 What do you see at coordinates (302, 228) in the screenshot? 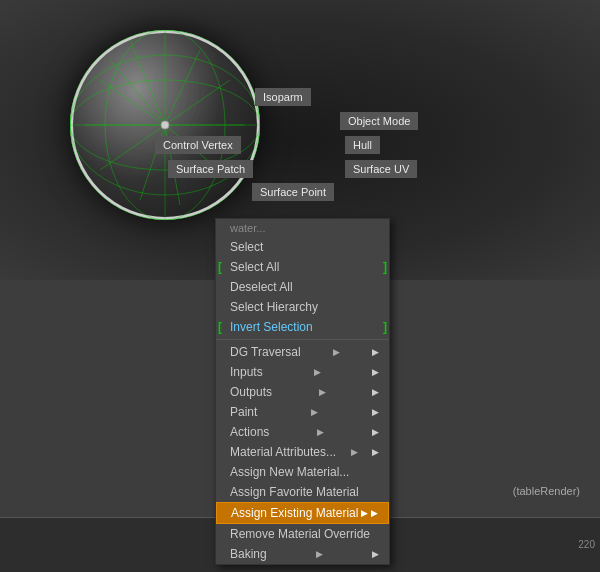
I see `menu-water-item: water...` at bounding box center [302, 228].